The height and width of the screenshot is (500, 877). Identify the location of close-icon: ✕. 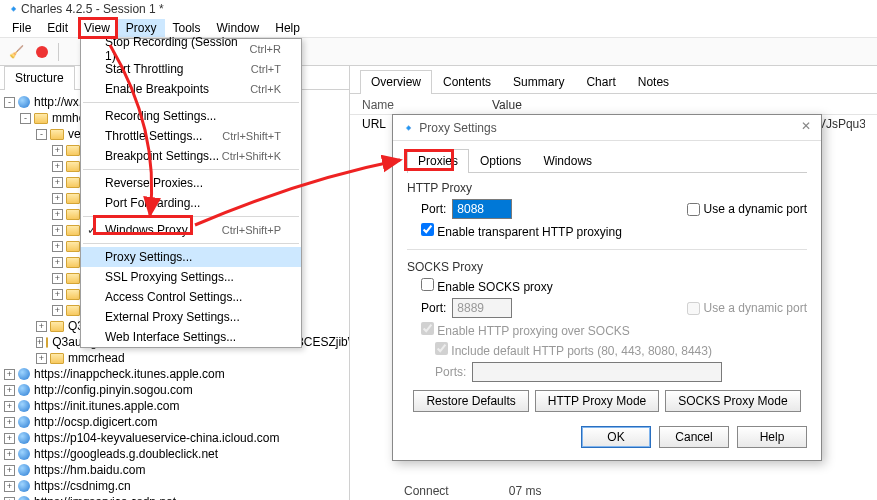
(806, 128).